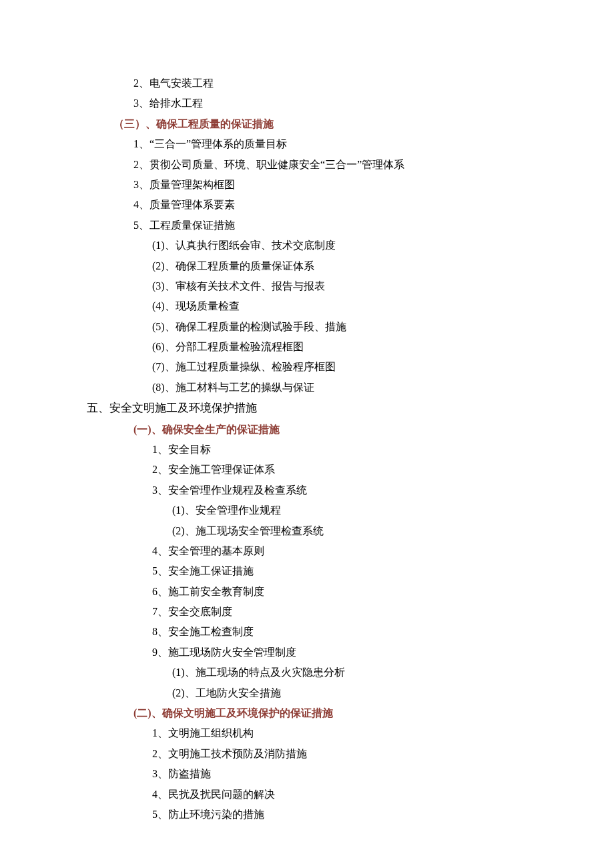  Describe the element at coordinates (340, 490) in the screenshot. I see `outline-line: 3、安全管理作业规程及检查系统` at that location.